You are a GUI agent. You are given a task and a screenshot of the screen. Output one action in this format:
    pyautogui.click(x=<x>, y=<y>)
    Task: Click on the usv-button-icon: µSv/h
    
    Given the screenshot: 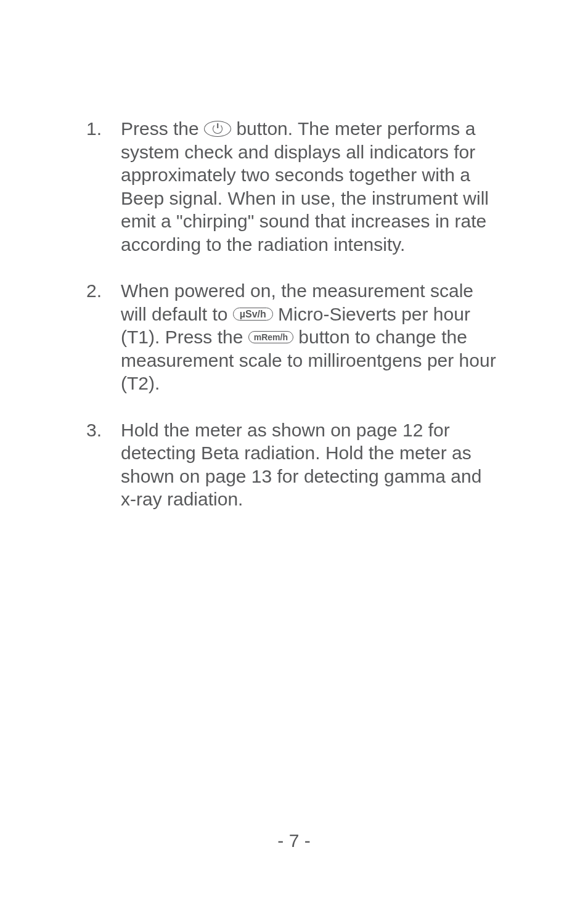 What is the action you would take?
    pyautogui.click(x=253, y=314)
    